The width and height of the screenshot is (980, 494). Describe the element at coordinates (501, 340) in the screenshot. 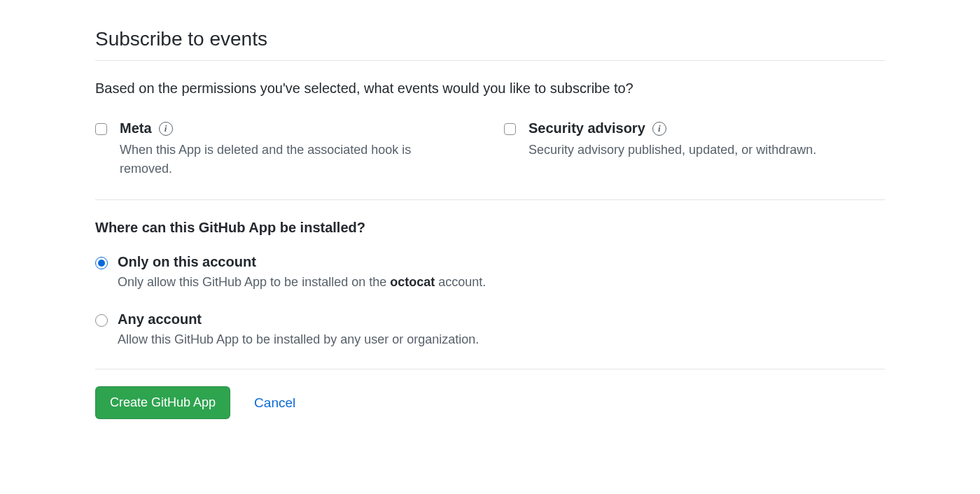

I see `radio-any-account-desc: Allow this GitHub App to be installed by…` at that location.